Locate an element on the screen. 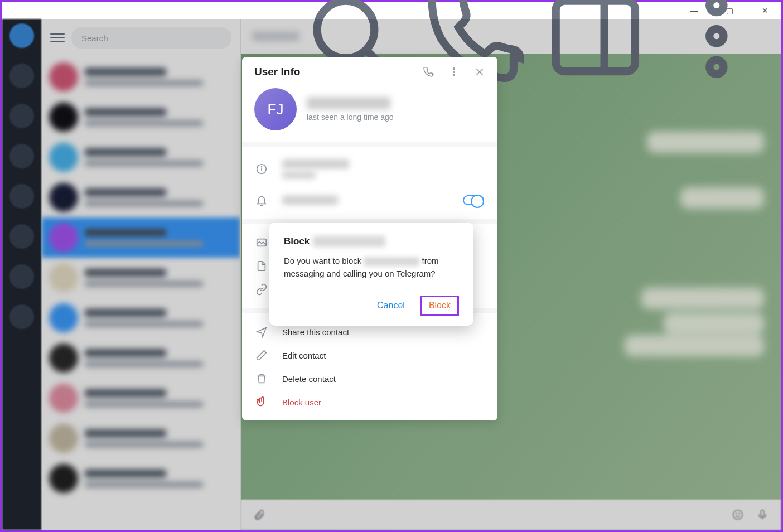 The width and height of the screenshot is (783, 532). more-icon is located at coordinates (454, 72).